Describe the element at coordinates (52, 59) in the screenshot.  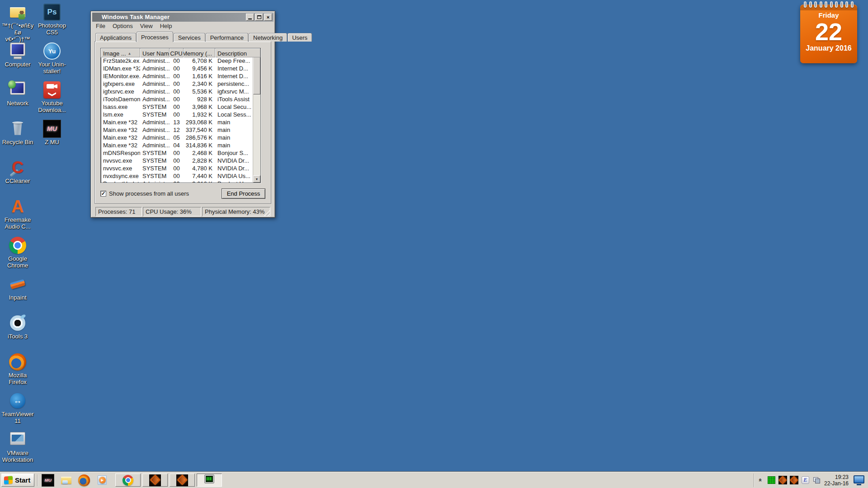
I see `desktop-icon-your-uninstaller: Your Unin-staller!` at that location.